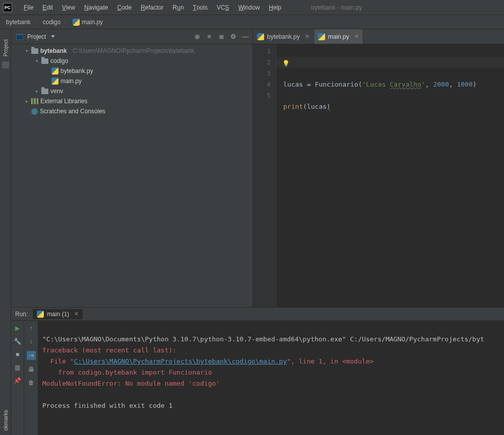  Describe the element at coordinates (53, 51) in the screenshot. I see `tree-label: bytebank` at that location.